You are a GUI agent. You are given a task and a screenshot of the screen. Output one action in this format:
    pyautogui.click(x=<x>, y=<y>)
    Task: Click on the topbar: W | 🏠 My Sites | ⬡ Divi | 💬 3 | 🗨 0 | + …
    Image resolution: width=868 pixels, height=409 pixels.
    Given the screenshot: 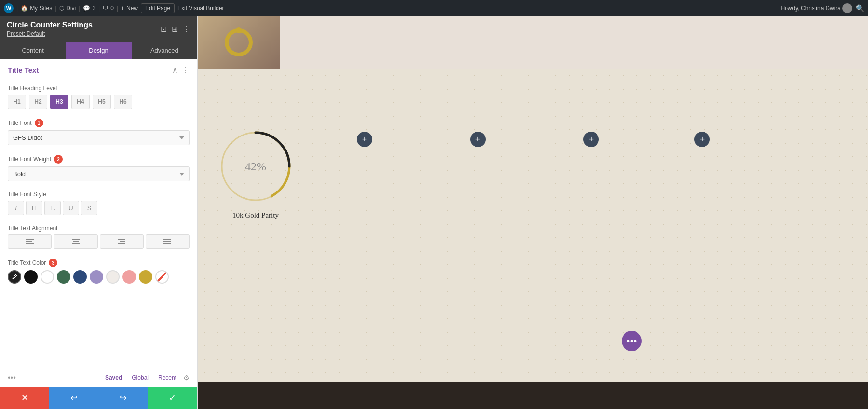 What is the action you would take?
    pyautogui.click(x=434, y=8)
    